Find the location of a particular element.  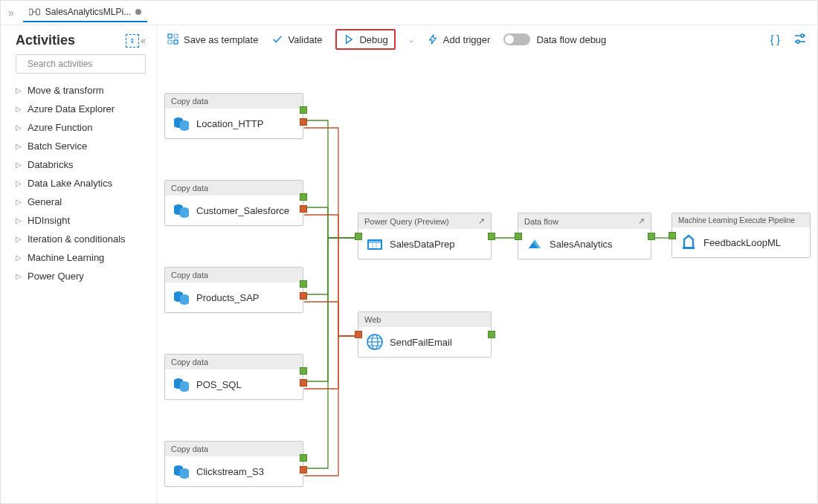

globe-icon is located at coordinates (375, 342).